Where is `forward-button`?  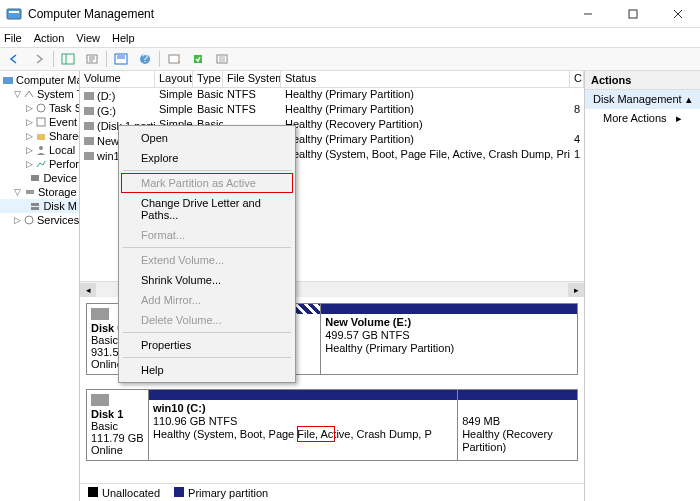
forward-button is located at coordinates (39, 59).